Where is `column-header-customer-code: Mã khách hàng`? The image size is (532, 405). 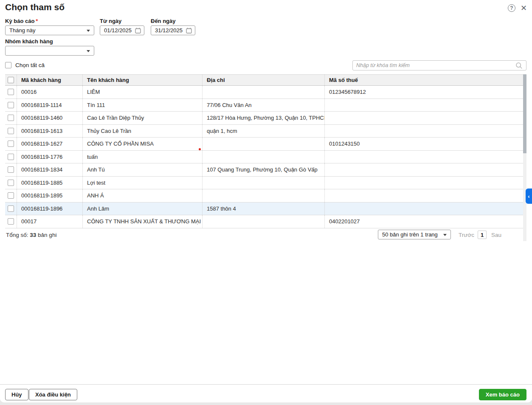 column-header-customer-code: Mã khách hàng is located at coordinates (50, 80).